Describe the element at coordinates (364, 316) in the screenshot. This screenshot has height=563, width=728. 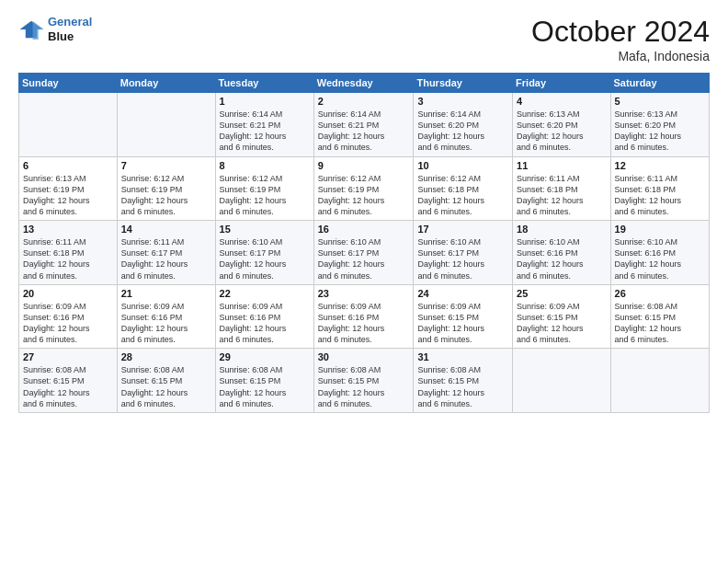
I see `calendar-cell: 23Sunrise: 6:09 AM Sunset: 6:16 PM Dayli…` at that location.